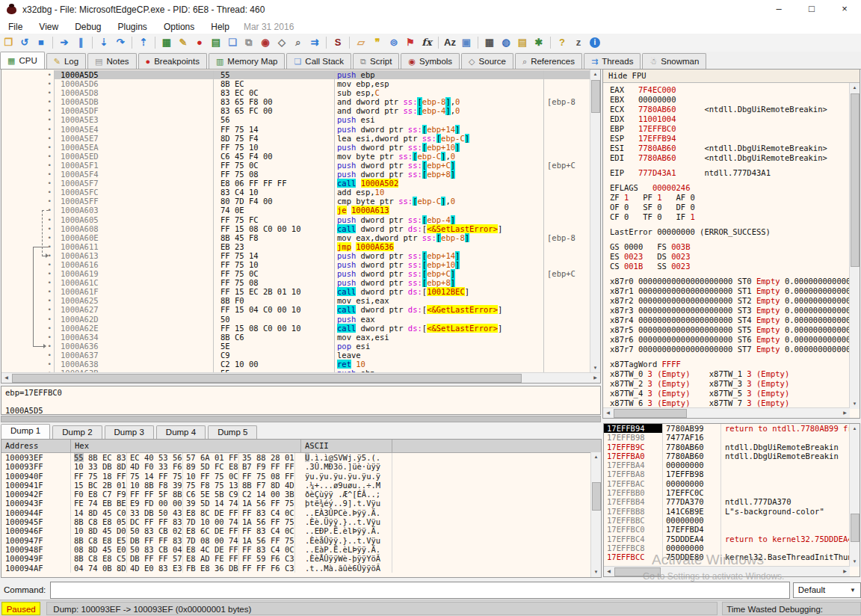 The height and width of the screenshot is (616, 861). Describe the element at coordinates (232, 43) in the screenshot. I see `call-stack-icon: ❏` at that location.